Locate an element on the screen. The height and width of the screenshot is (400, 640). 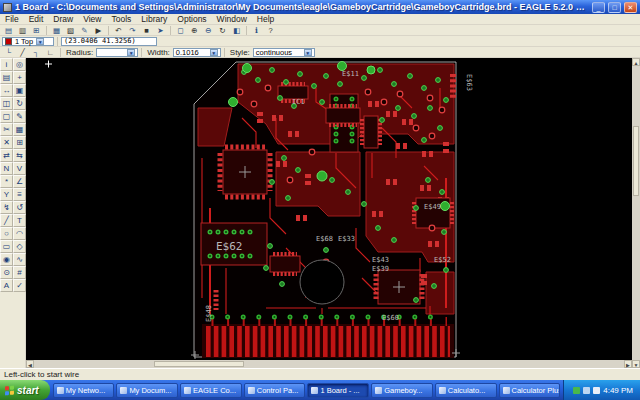
minimize-button: _ is located at coordinates (598, 8).